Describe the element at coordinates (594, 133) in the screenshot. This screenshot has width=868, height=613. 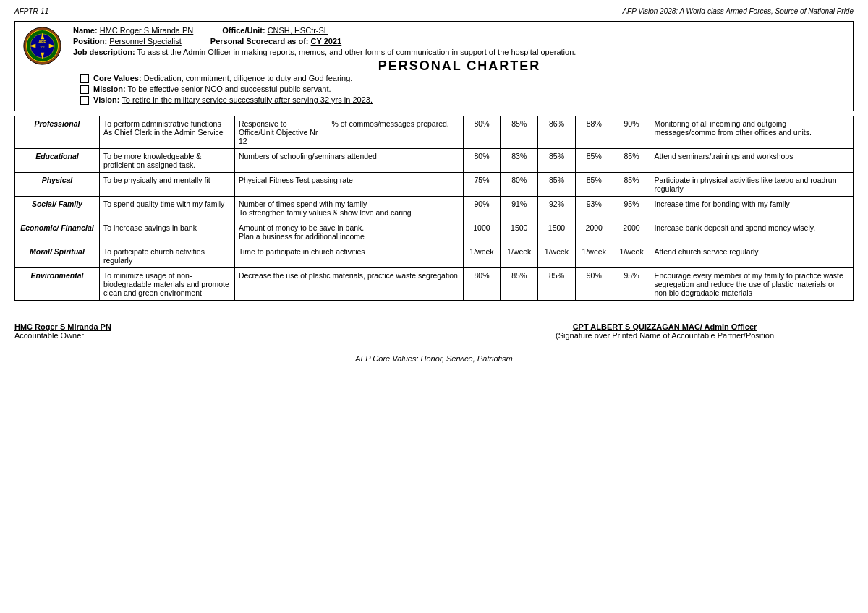
I see `y4-cell: 88%` at that location.